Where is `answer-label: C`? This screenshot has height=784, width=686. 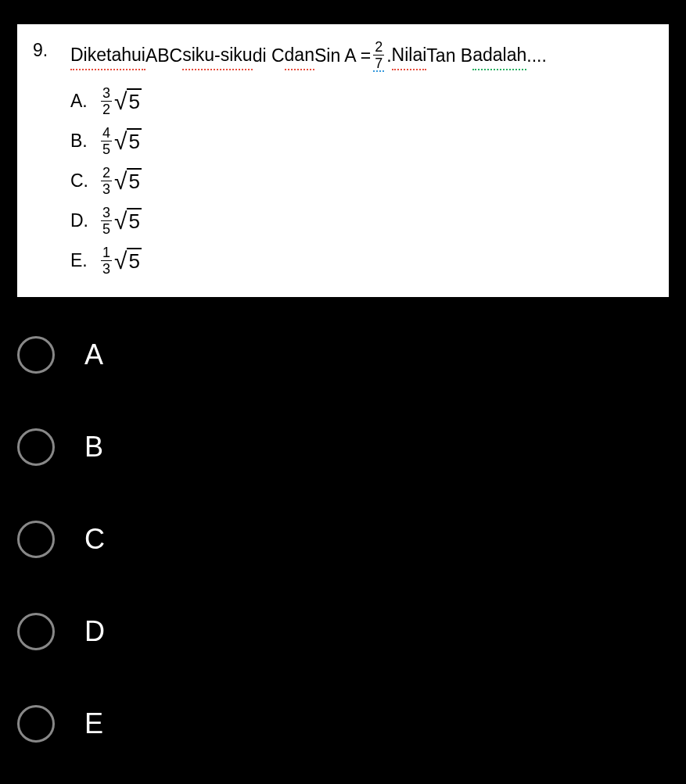
answer-label: C is located at coordinates (95, 539).